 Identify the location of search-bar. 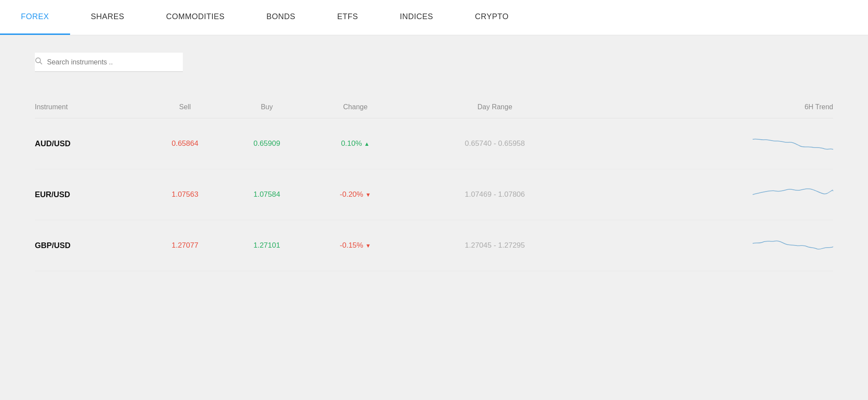
(109, 62).